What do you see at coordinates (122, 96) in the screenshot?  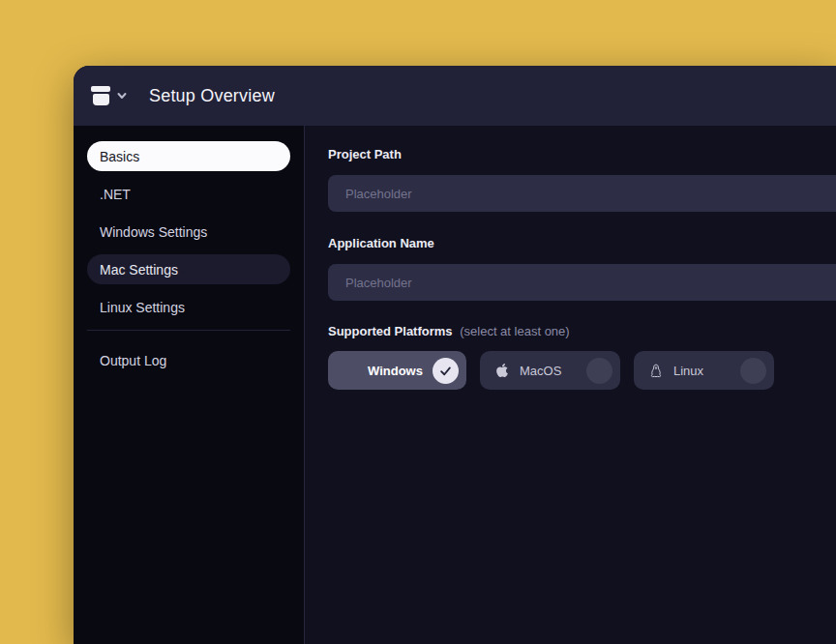 I see `chevron-down-icon` at bounding box center [122, 96].